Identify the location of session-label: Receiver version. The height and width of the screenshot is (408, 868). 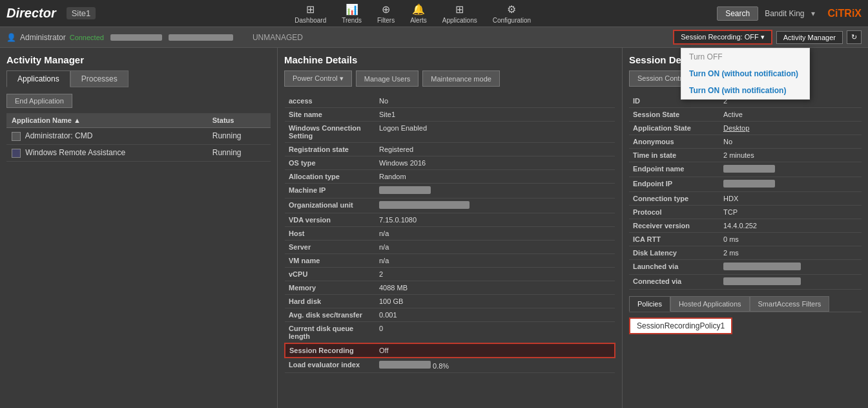
(674, 226).